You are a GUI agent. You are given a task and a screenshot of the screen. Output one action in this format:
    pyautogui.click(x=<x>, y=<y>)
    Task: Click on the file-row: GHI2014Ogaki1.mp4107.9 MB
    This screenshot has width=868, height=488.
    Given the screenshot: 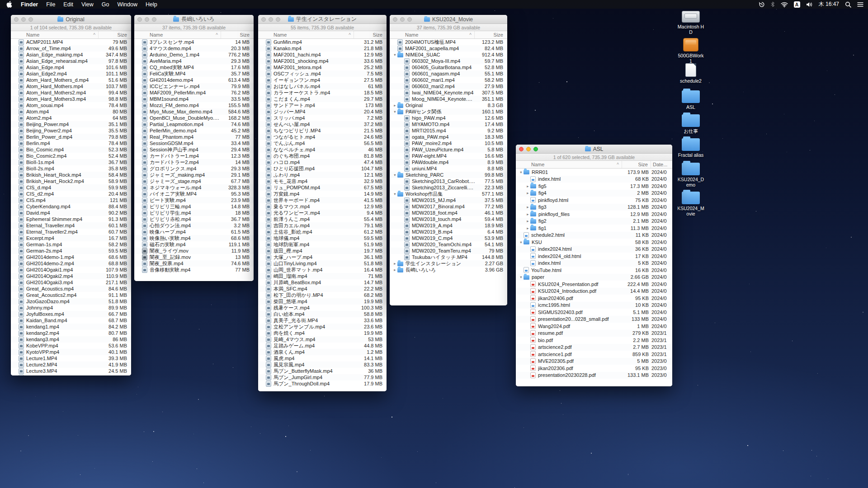 What is the action you would take?
    pyautogui.click(x=71, y=270)
    